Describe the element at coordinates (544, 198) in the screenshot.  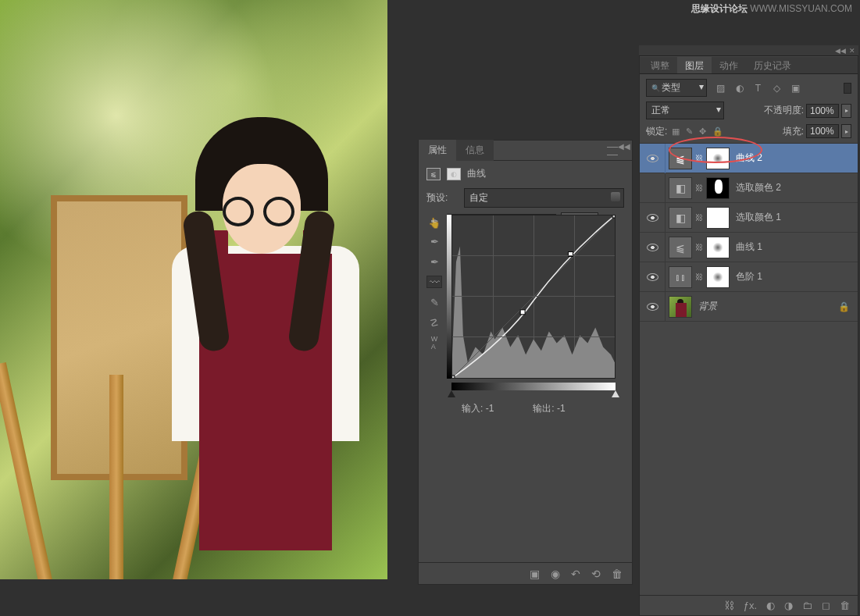
I see `preset-select: 自定` at that location.